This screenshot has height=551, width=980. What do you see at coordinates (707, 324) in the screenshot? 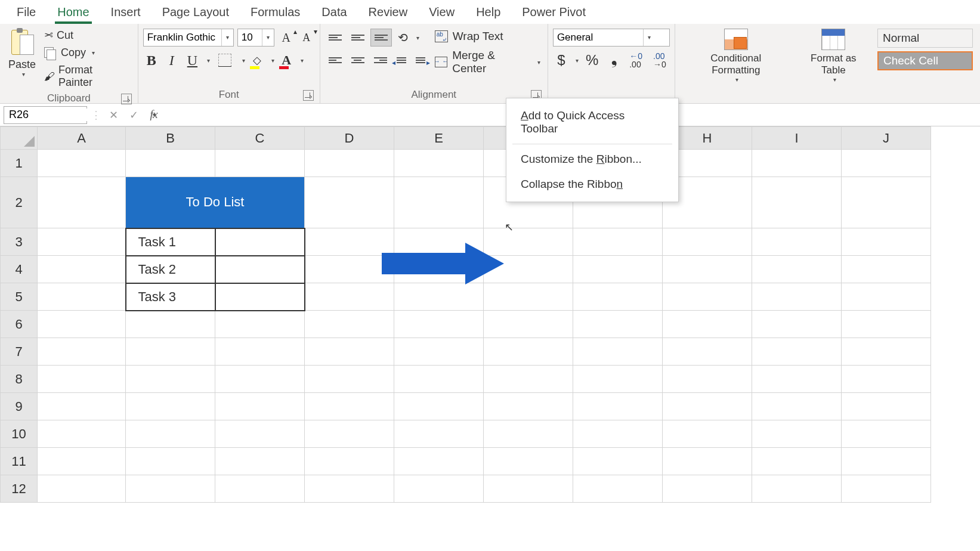
I see `cell-H6` at bounding box center [707, 324].